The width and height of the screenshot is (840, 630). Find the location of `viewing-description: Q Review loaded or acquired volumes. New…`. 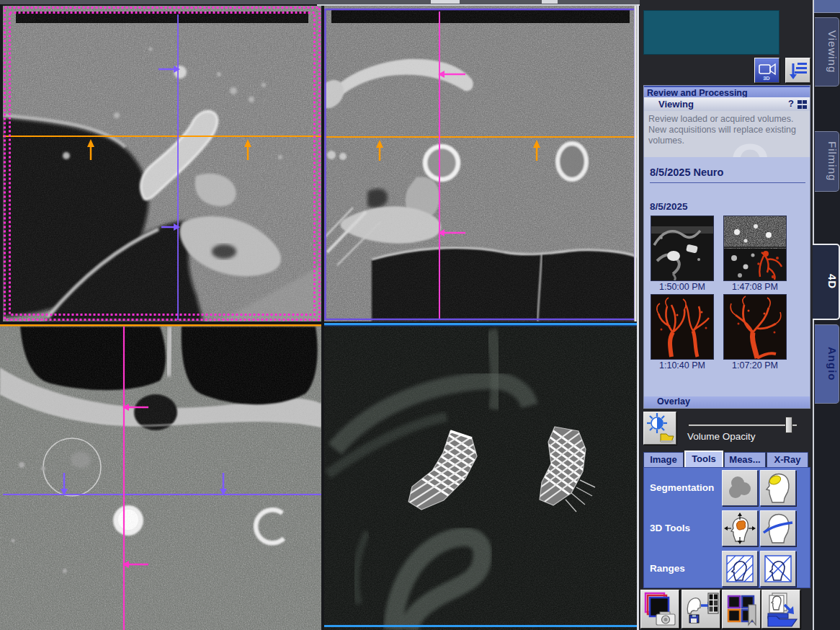

viewing-description: Q Review loaded or acquired volumes. New… is located at coordinates (727, 134).